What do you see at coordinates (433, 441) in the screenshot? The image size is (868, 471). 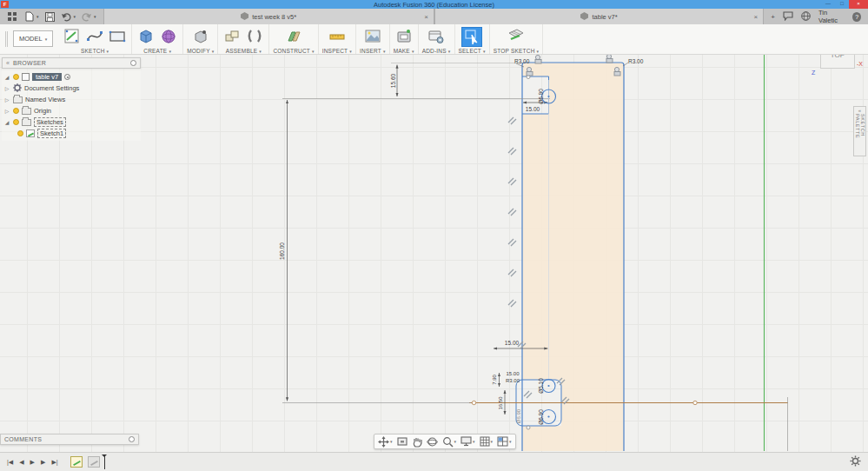 I see `orbit-icon` at bounding box center [433, 441].